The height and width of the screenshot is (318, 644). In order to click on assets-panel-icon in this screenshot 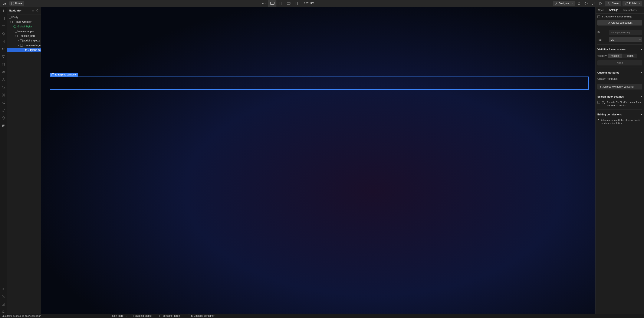, I will do `click(4, 57)`.